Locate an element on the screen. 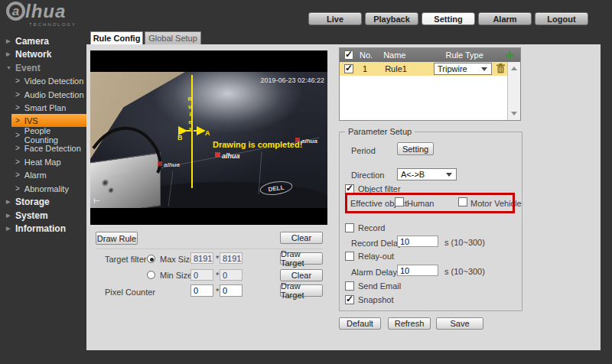 The width and height of the screenshot is (612, 364). snapshot-label: Snapshot is located at coordinates (376, 300).